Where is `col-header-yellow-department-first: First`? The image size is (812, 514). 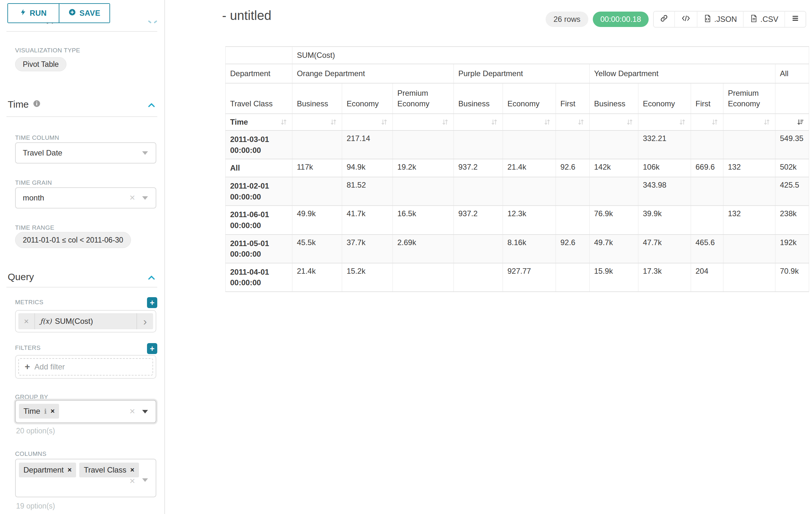
col-header-yellow-department-first: First is located at coordinates (707, 99).